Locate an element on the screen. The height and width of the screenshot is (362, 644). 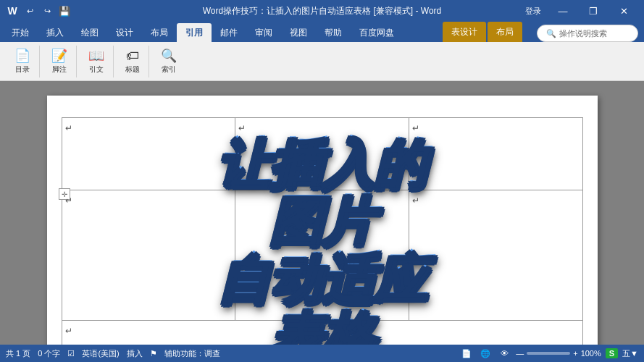
tab-references: 引用 is located at coordinates (194, 33).